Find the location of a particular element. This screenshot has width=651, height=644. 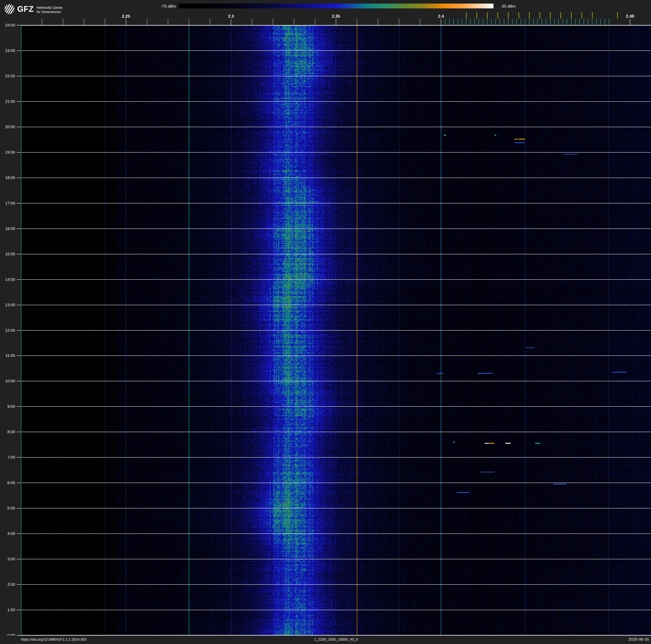

time-tick-label: 2:00 is located at coordinates (7, 585).